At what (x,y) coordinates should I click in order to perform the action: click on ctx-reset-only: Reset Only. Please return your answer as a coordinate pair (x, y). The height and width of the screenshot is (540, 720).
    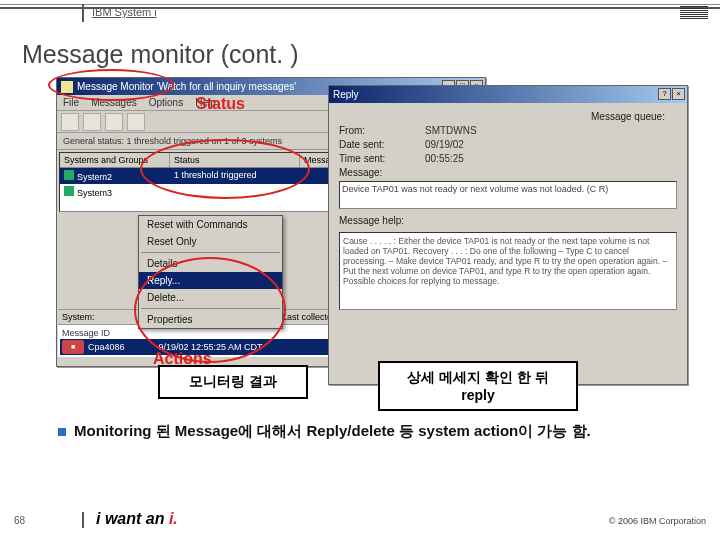
    Looking at the image, I should click on (210, 242).